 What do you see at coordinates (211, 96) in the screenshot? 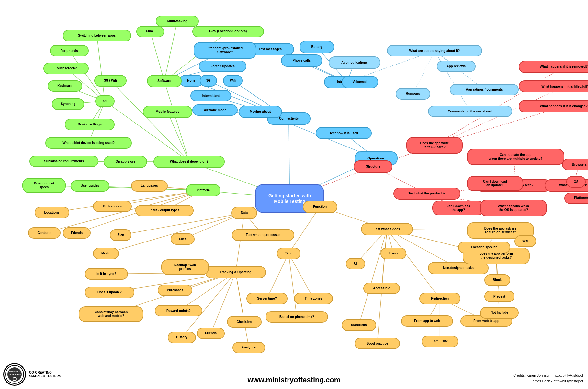
I see `node-intermittent: Intermittent` at bounding box center [211, 96].